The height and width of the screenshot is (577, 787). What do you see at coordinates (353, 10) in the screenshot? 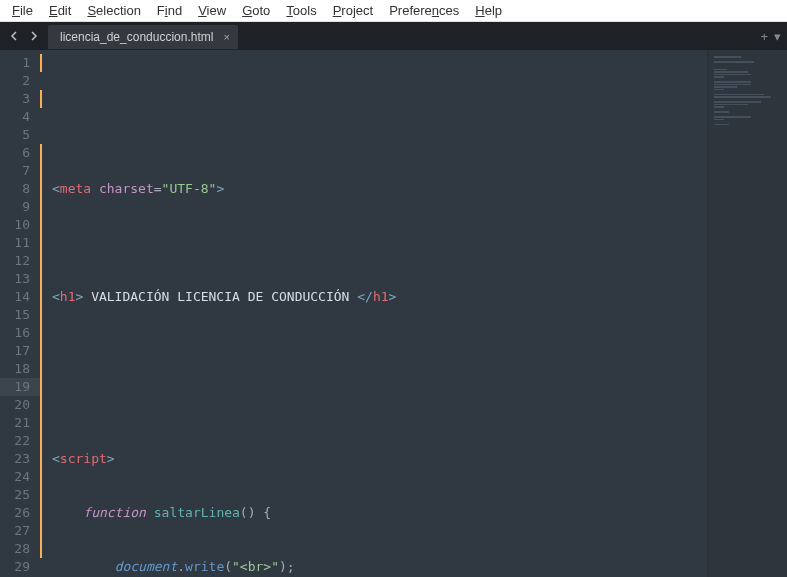
I see `menu-project: Project` at bounding box center [353, 10].